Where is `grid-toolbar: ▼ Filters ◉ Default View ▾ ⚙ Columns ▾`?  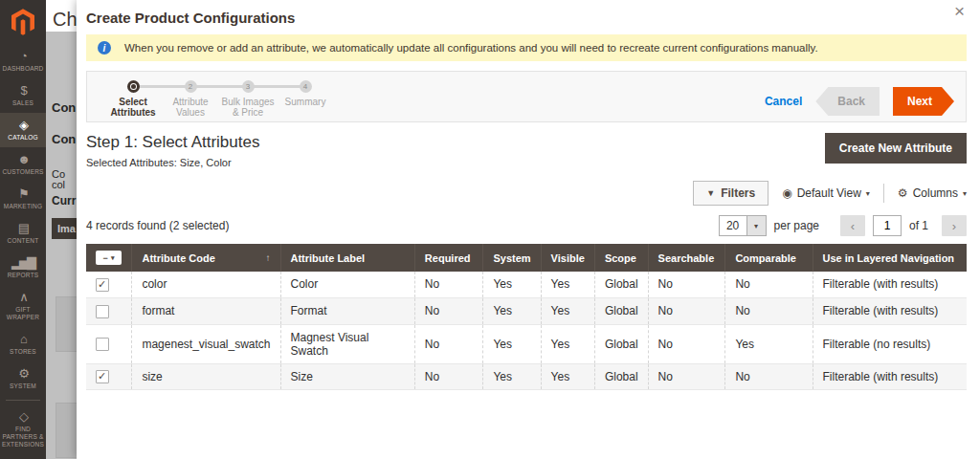 grid-toolbar: ▼ Filters ◉ Default View ▾ ⚙ Columns ▾ is located at coordinates (526, 193).